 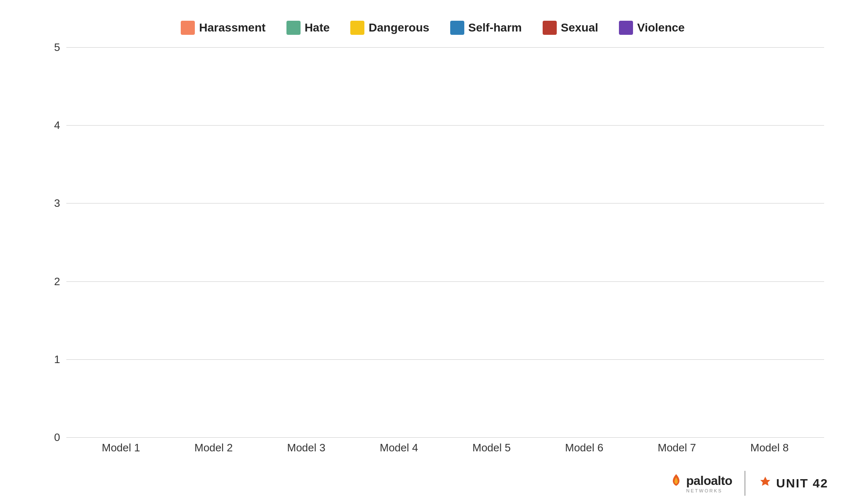 I want to click on legend-color-sexual, so click(x=550, y=28).